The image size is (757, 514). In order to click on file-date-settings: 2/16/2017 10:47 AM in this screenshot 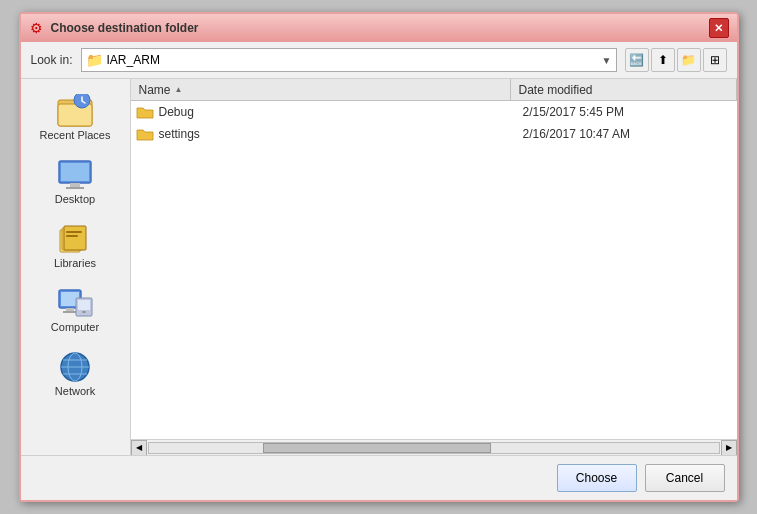, I will do `click(626, 134)`.